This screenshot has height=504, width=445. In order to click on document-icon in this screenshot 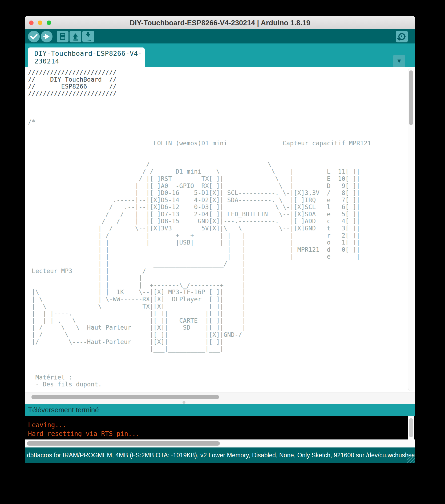, I will do `click(63, 37)`.